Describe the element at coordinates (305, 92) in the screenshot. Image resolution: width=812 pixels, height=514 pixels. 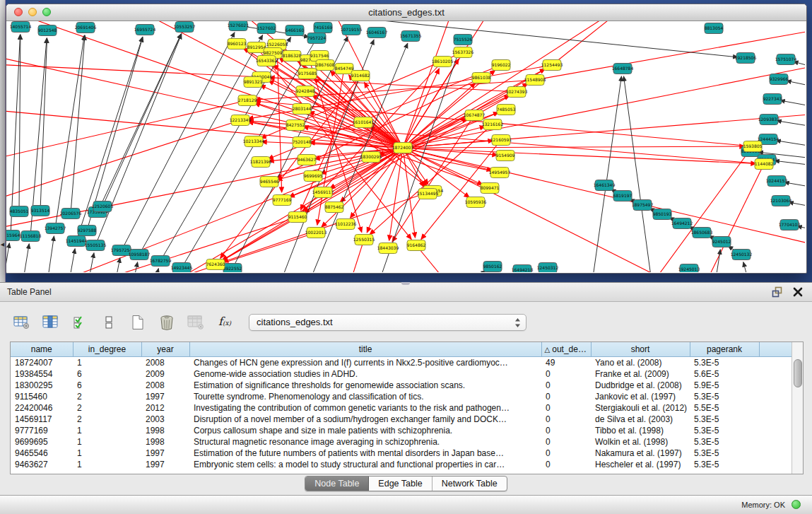
I see `selected-node: 9242848` at that location.